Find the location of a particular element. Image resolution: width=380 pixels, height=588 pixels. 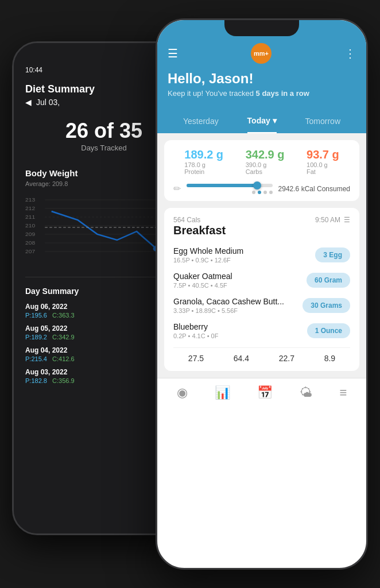

meal-item-macros: 16.5P • 0.9C • 12.6F is located at coordinates (208, 260).